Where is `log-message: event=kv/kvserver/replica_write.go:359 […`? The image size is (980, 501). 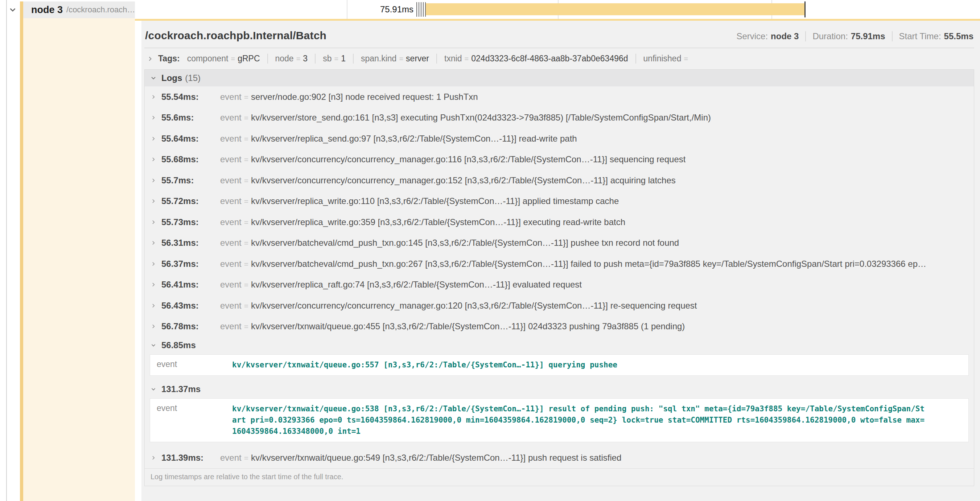 log-message: event=kv/kvserver/replica_write.go:359 [… is located at coordinates (423, 222).